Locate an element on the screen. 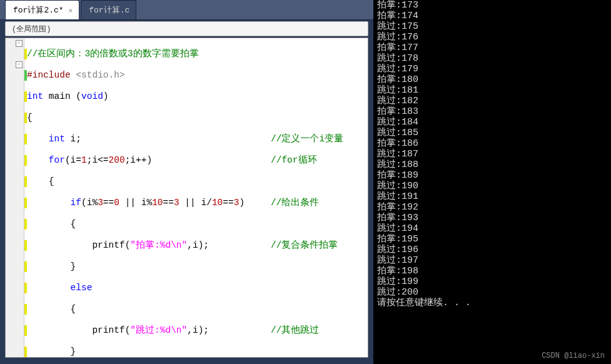 This screenshot has height=364, width=611. code-keyword: for is located at coordinates (46, 160).